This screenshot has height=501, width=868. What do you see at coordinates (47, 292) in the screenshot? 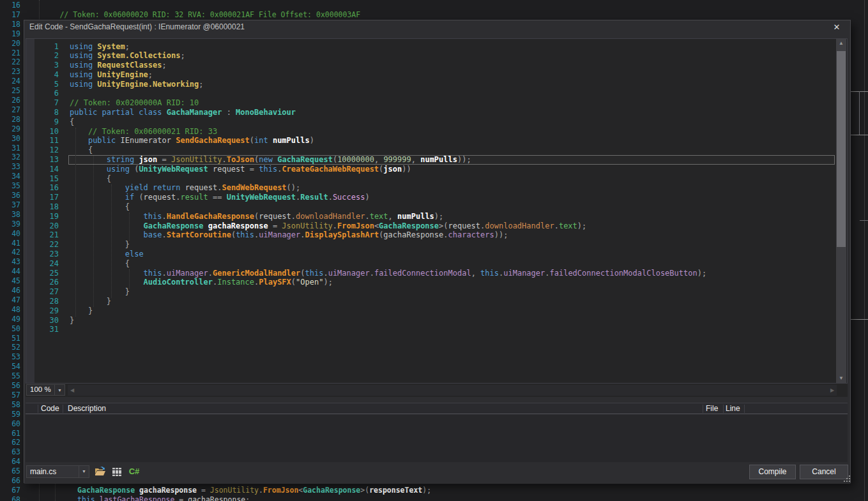
I see `line-number: 27` at bounding box center [47, 292].